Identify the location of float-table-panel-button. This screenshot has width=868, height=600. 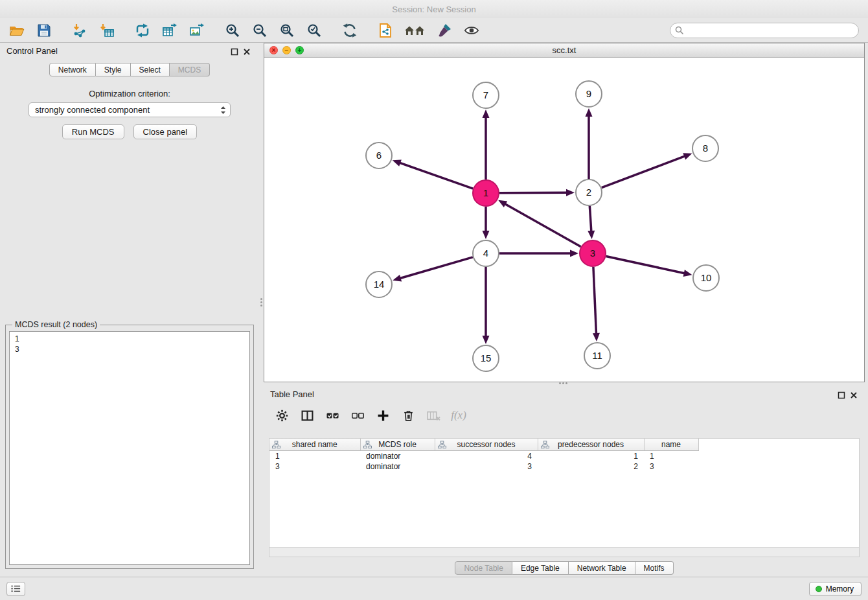
(842, 395).